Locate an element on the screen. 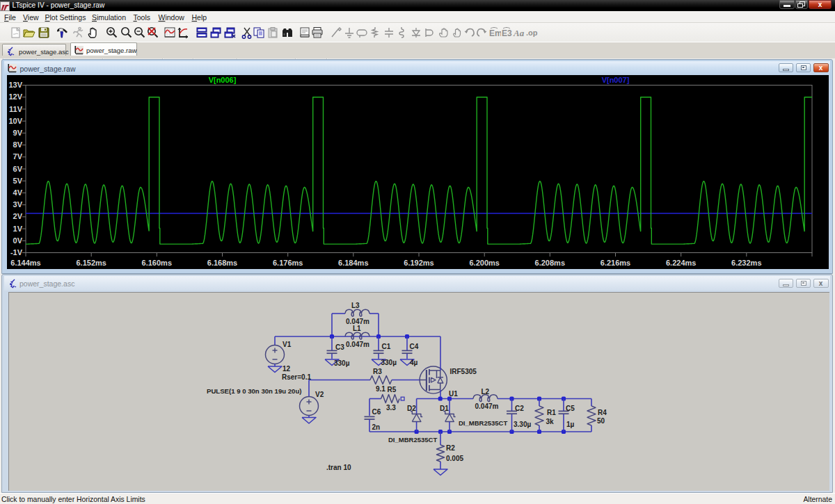  svg-text: C1 is located at coordinates (387, 346).